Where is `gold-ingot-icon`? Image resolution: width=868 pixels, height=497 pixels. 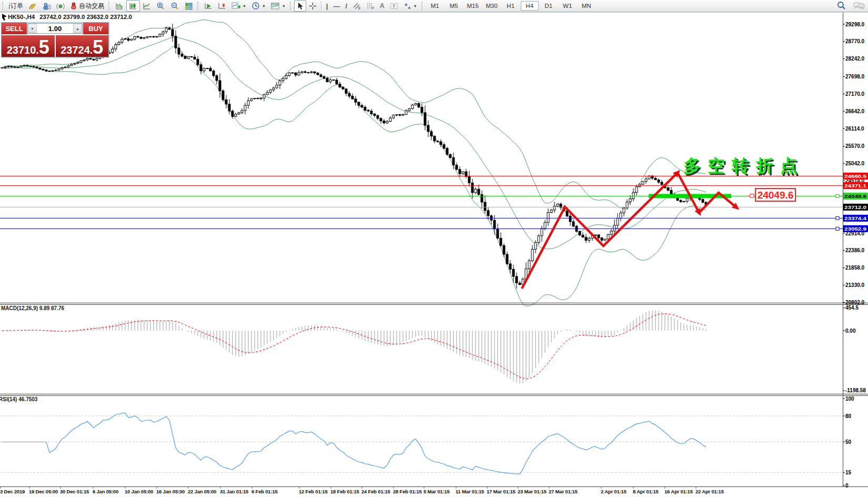
gold-ingot-icon is located at coordinates (33, 6).